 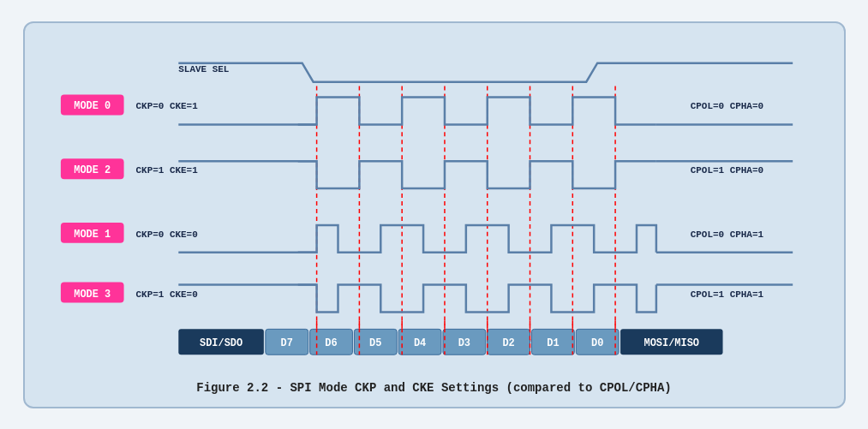 I want to click on mode1-cpol-cpha: CPOL=0 CPHA=1, so click(x=727, y=234).